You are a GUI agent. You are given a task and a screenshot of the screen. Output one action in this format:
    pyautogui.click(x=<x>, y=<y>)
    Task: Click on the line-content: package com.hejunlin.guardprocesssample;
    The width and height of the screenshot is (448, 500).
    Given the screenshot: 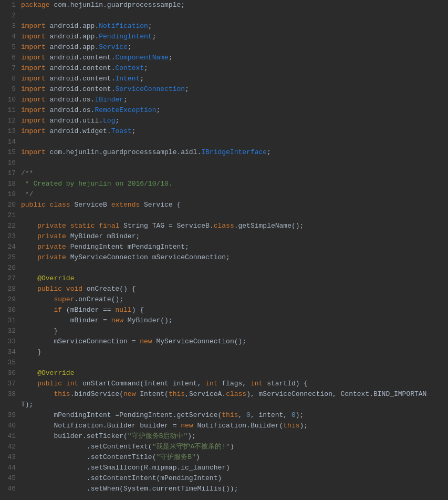 What is the action you would take?
    pyautogui.click(x=234, y=5)
    